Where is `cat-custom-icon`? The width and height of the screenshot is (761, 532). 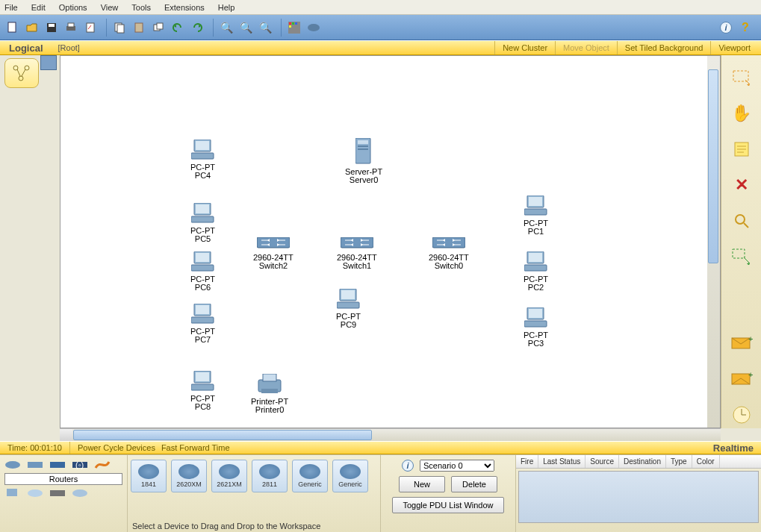
cat-custom-icon is located at coordinates (58, 493).